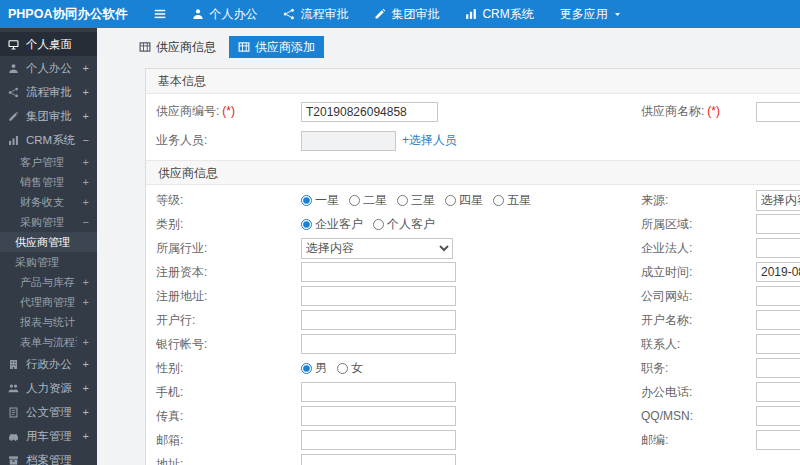 The image size is (800, 465). What do you see at coordinates (48, 44) in the screenshot?
I see `sidebar-item-0: 个人桌面` at bounding box center [48, 44].